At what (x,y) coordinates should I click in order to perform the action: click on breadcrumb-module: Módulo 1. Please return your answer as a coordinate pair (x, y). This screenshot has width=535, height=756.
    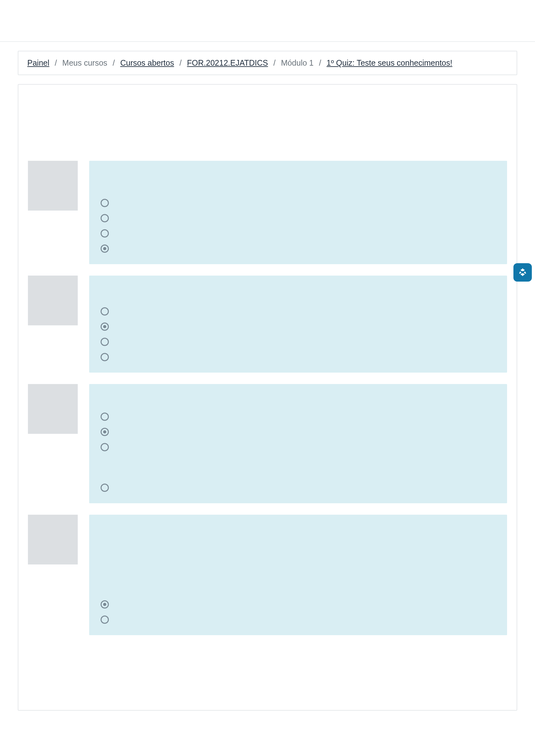
    Looking at the image, I should click on (297, 63).